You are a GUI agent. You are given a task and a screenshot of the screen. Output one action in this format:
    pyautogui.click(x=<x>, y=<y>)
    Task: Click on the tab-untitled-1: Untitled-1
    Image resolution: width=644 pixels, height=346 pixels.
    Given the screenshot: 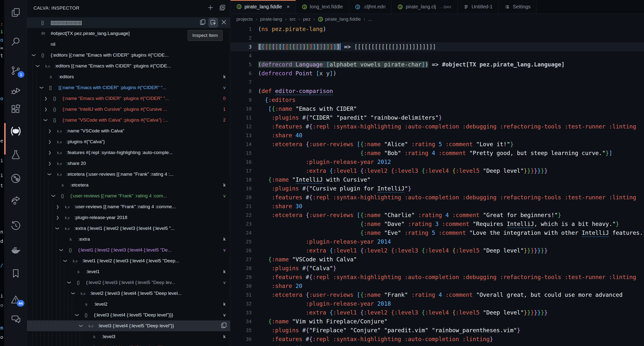 What is the action you would take?
    pyautogui.click(x=478, y=7)
    